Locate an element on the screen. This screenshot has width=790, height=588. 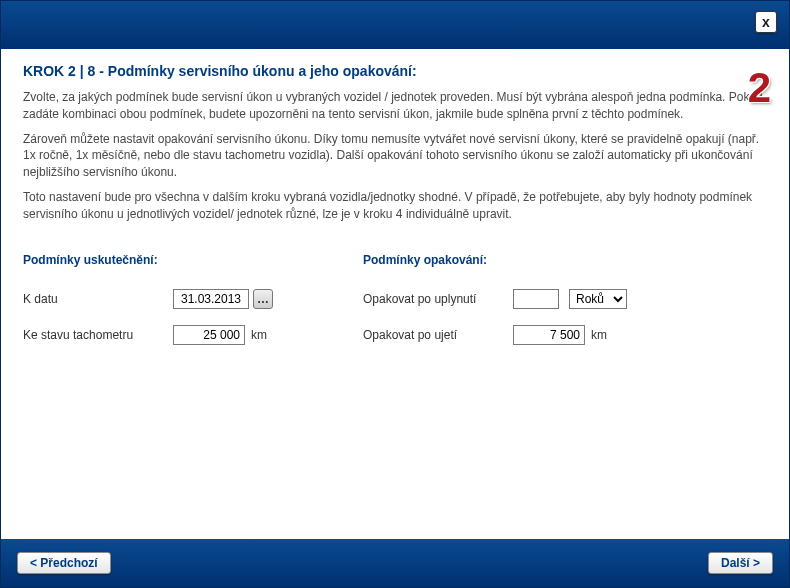
calendar-button: … is located at coordinates (263, 299).